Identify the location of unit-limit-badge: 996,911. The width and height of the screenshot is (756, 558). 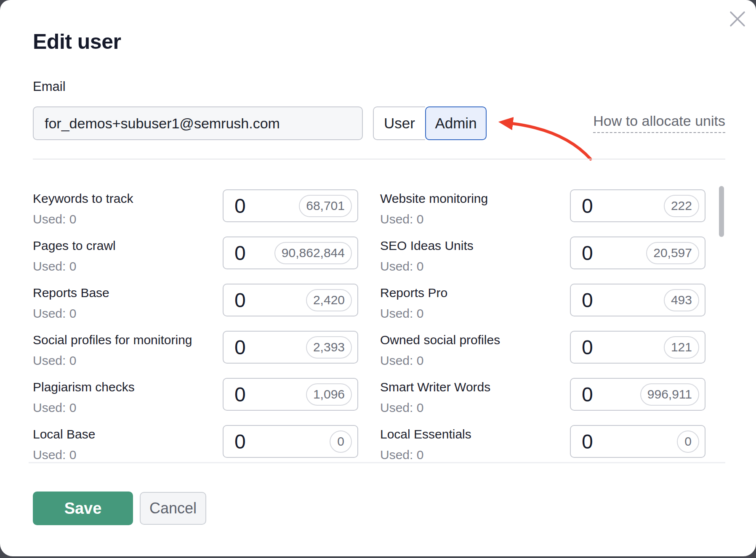
(670, 395).